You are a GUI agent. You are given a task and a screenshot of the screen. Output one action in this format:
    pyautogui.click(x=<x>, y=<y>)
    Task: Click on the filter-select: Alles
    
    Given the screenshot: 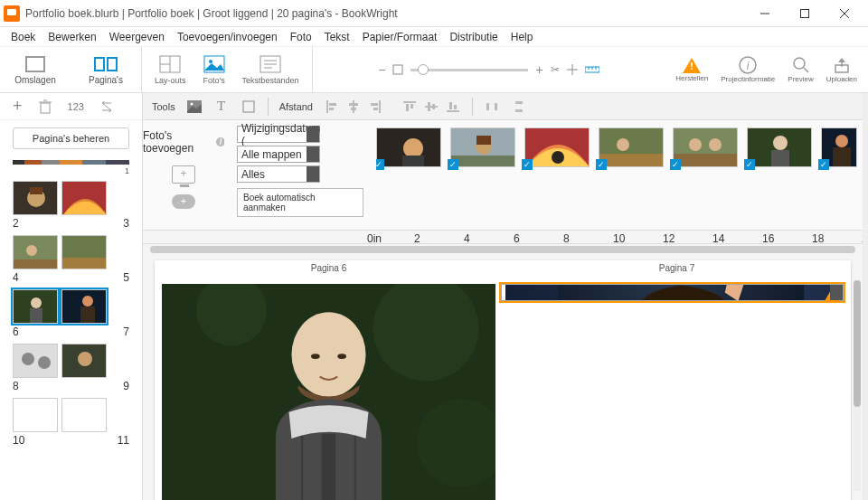 What is the action you would take?
    pyautogui.click(x=278, y=174)
    